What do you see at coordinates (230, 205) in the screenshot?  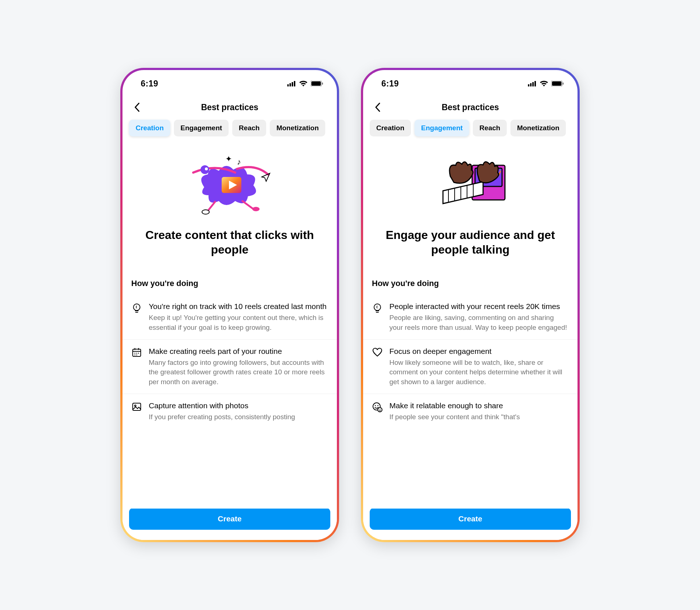 I see `hero-section: ♪ ✦ Create content that clicks with peop…` at bounding box center [230, 205].